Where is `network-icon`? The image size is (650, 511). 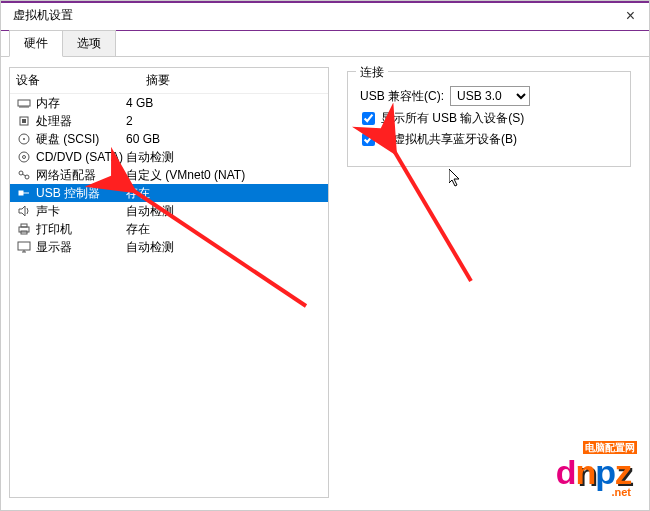 network-icon is located at coordinates (24, 175).